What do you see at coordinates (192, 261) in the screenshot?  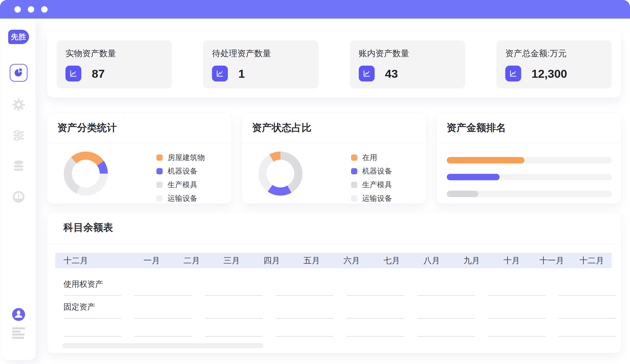 I see `column-header: 二月` at bounding box center [192, 261].